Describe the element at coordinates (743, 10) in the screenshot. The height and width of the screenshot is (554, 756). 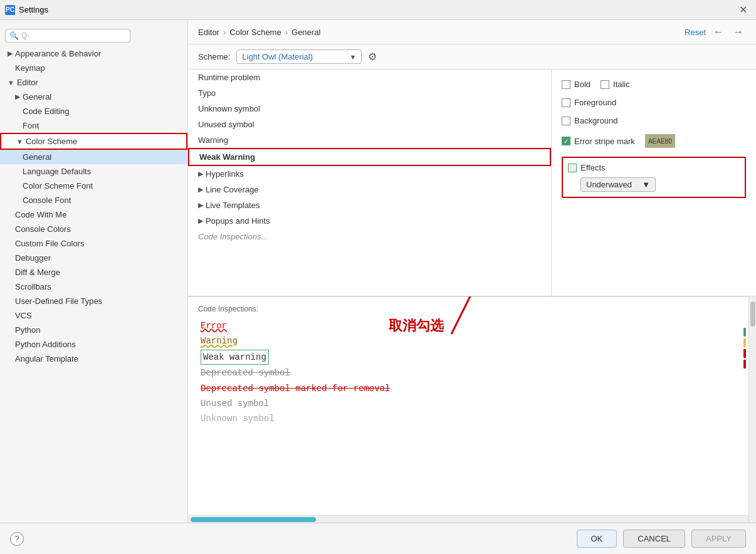
I see `close-button: ✕` at that location.